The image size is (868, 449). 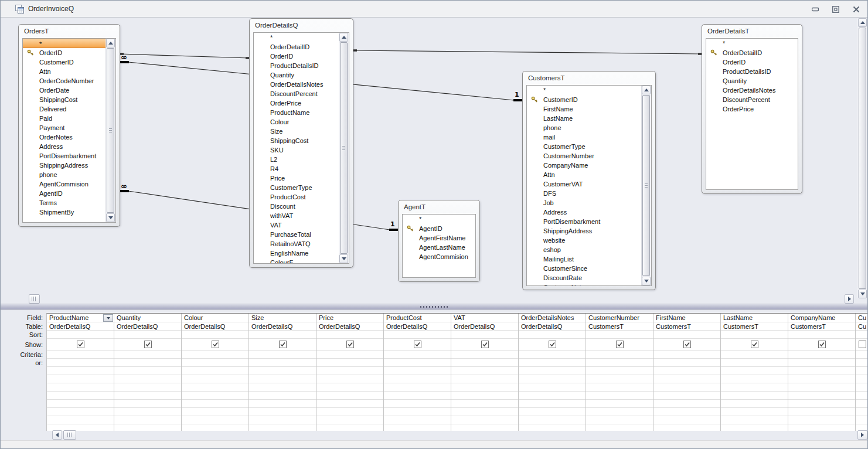 What do you see at coordinates (439, 257) in the screenshot?
I see `field-row: AgentCommision` at bounding box center [439, 257].